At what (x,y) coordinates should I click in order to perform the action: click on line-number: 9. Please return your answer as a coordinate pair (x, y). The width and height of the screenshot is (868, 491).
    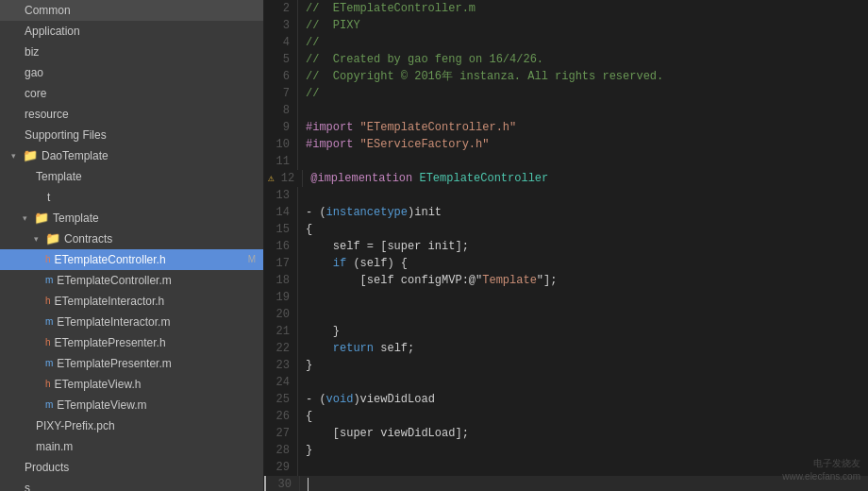
    Looking at the image, I should click on (281, 127).